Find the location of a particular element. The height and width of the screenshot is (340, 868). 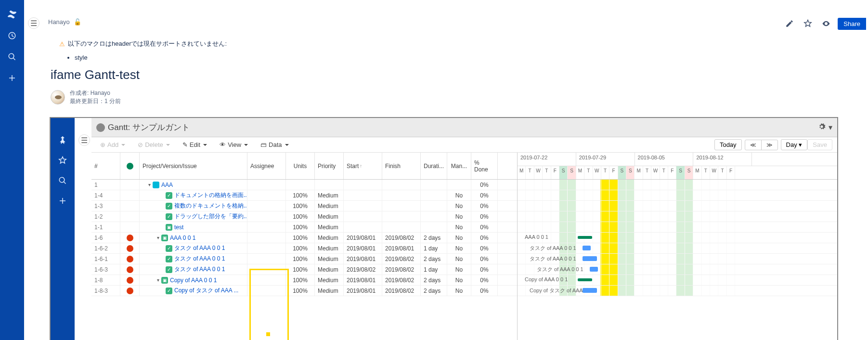

save-button: Save is located at coordinates (820, 144).